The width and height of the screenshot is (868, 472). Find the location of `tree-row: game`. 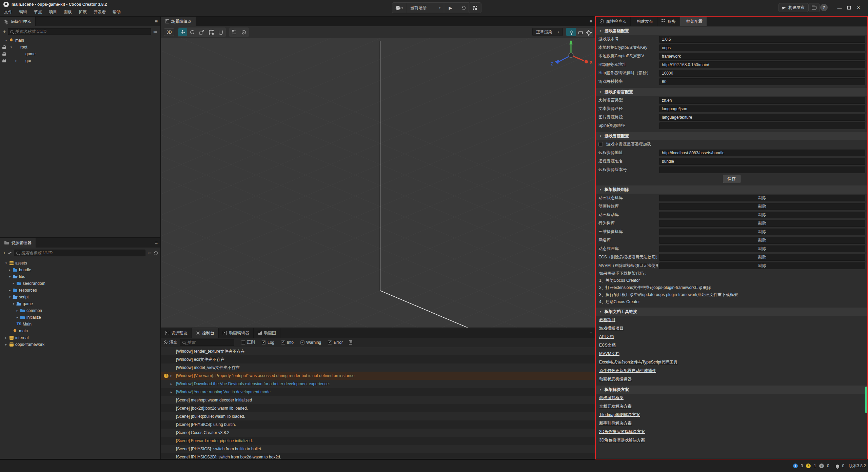

tree-row: game is located at coordinates (80, 304).